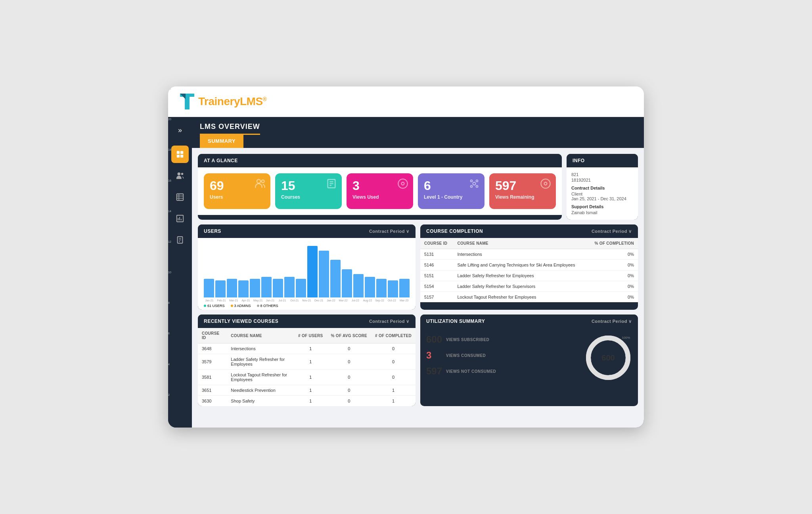 This screenshot has width=812, height=514. Describe the element at coordinates (234, 301) in the screenshot. I see `chart-x-label: Mar-21` at that location.